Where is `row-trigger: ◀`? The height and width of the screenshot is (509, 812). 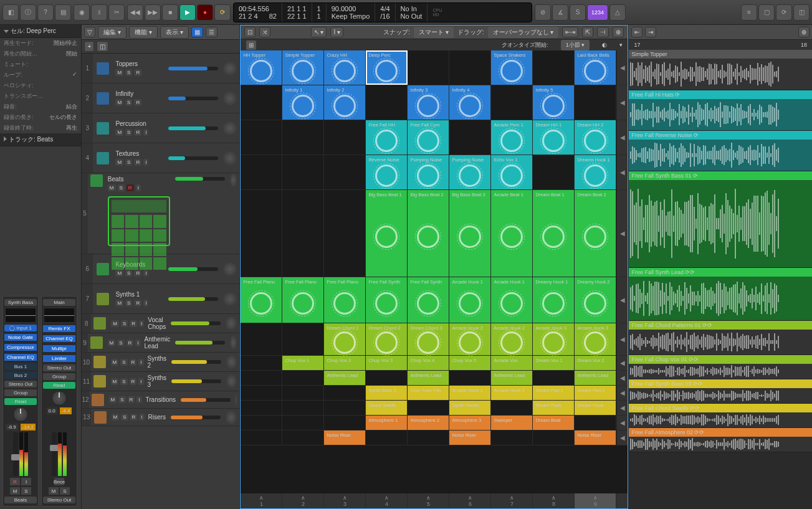
row-trigger: ◀ is located at coordinates (622, 137).